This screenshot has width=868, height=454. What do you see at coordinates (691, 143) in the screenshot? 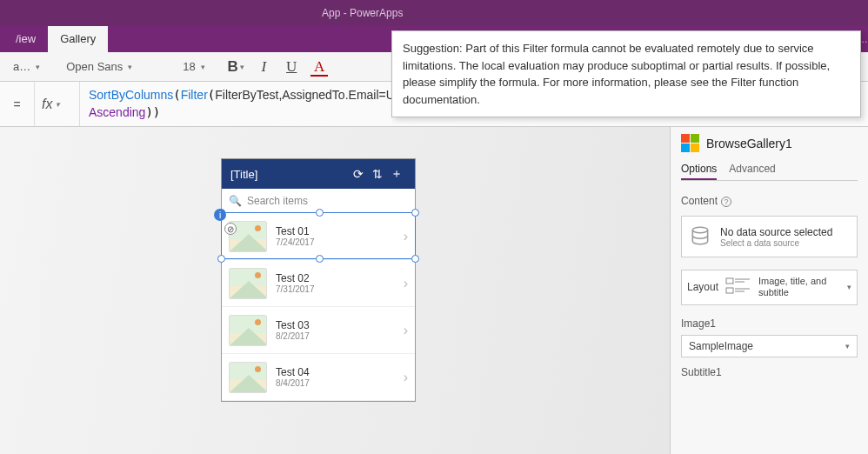
I see `powerapps-logo-icon` at bounding box center [691, 143].